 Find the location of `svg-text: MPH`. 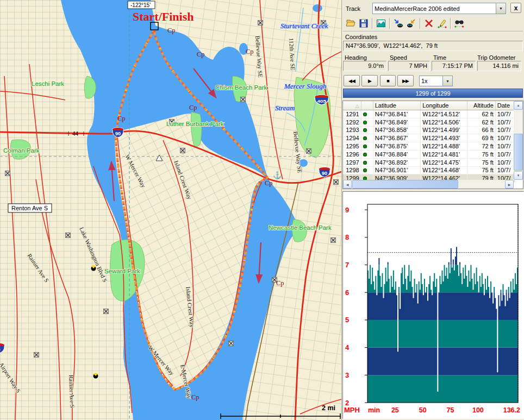

svg-text: MPH is located at coordinates (352, 410).